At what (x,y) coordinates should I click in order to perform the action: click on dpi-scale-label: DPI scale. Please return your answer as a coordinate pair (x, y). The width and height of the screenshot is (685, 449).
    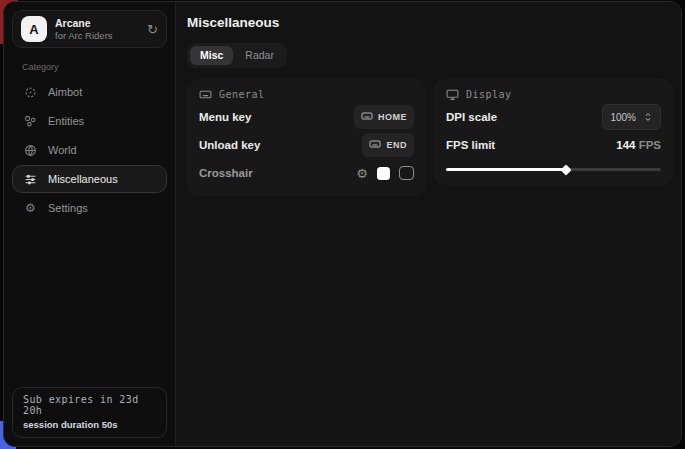
    Looking at the image, I should click on (472, 117).